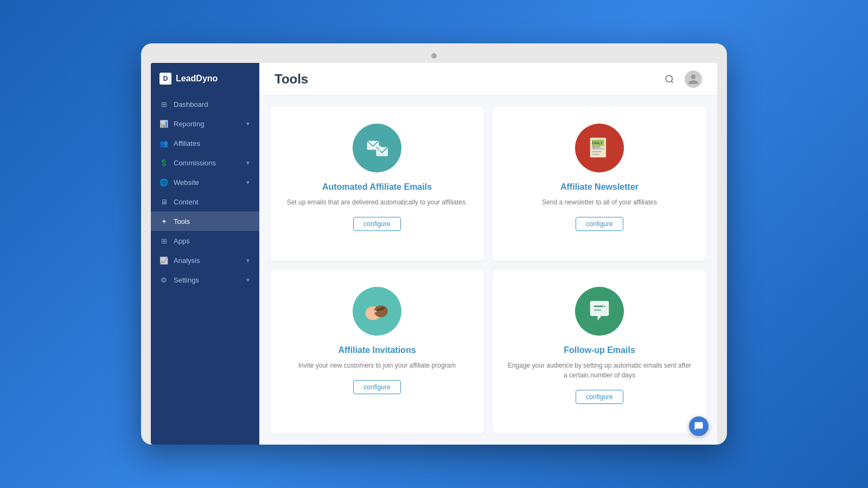  Describe the element at coordinates (377, 187) in the screenshot. I see `tool-title-automated-emails: Automated Affiliate Emails` at that location.